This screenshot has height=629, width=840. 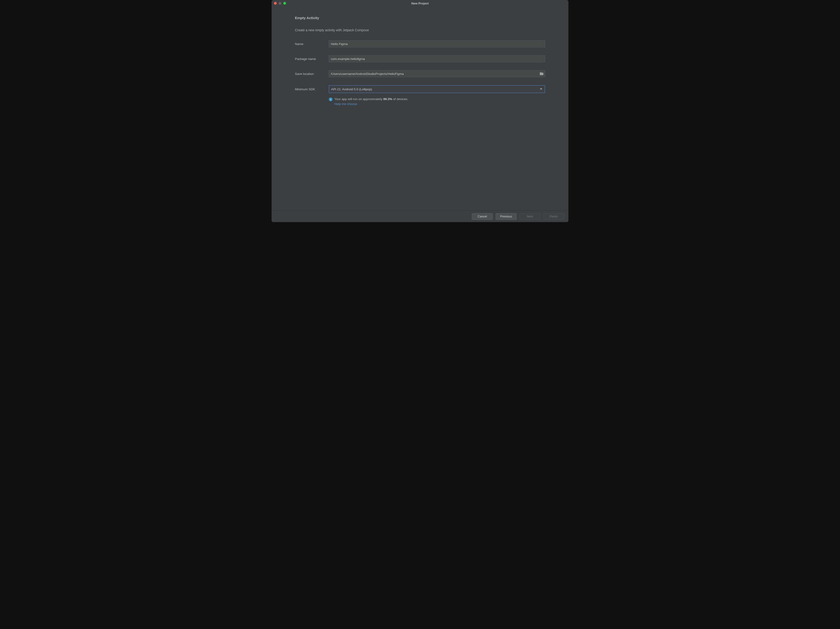 What do you see at coordinates (437, 59) in the screenshot?
I see `package-name-input` at bounding box center [437, 59].